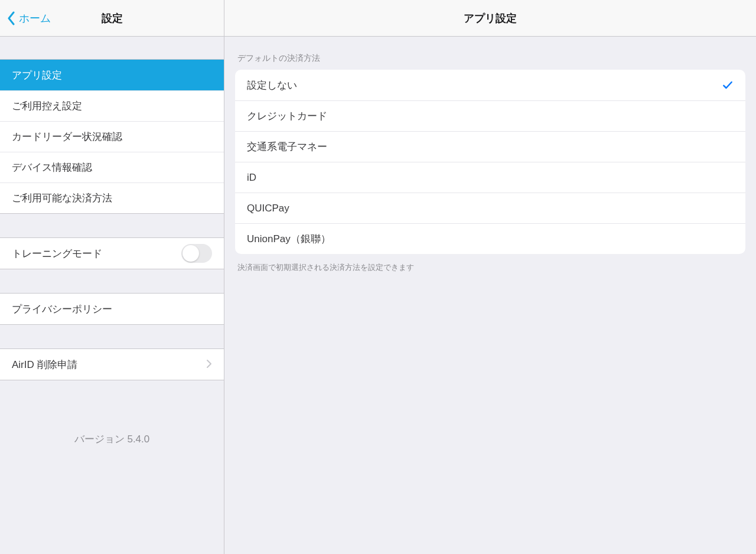  What do you see at coordinates (112, 198) in the screenshot?
I see `sidebar-item-available-payments: ご利用可能な決済方法` at bounding box center [112, 198].